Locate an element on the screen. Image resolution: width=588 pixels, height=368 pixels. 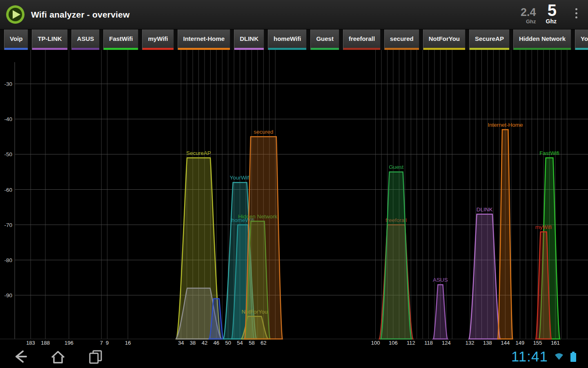
network-label: YourWifi is located at coordinates (240, 177).